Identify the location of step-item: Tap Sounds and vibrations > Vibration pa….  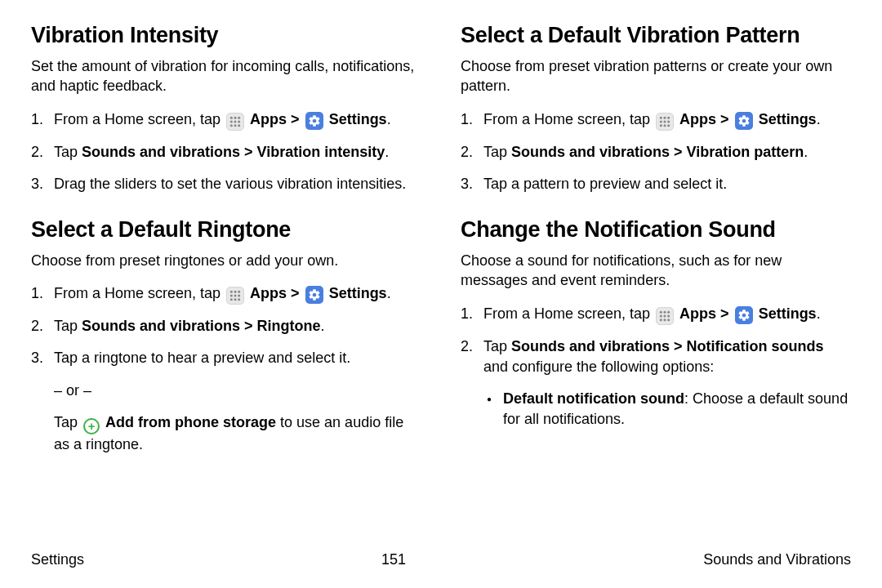
(656, 152).